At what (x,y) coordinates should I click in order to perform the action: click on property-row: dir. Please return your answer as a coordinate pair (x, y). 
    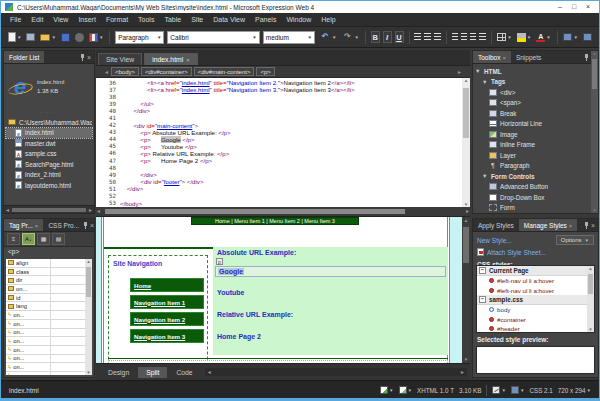
    Looking at the image, I should click on (49, 280).